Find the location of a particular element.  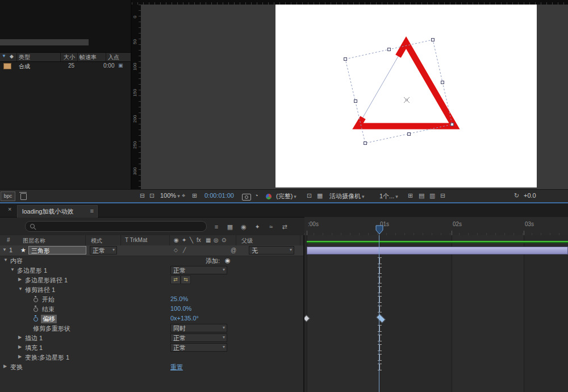

time-ruler: :00s 01s 02s 03s is located at coordinates (436, 226).